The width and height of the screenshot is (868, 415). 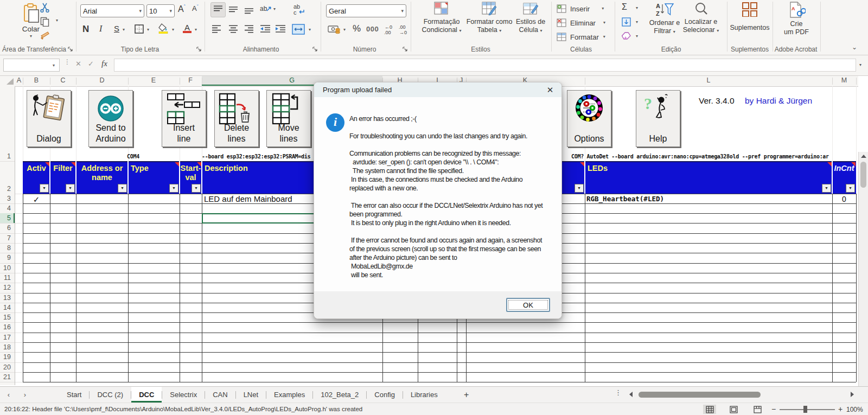 What do you see at coordinates (174, 188) in the screenshot?
I see `filter-dropdown-button-type: ▼` at bounding box center [174, 188].